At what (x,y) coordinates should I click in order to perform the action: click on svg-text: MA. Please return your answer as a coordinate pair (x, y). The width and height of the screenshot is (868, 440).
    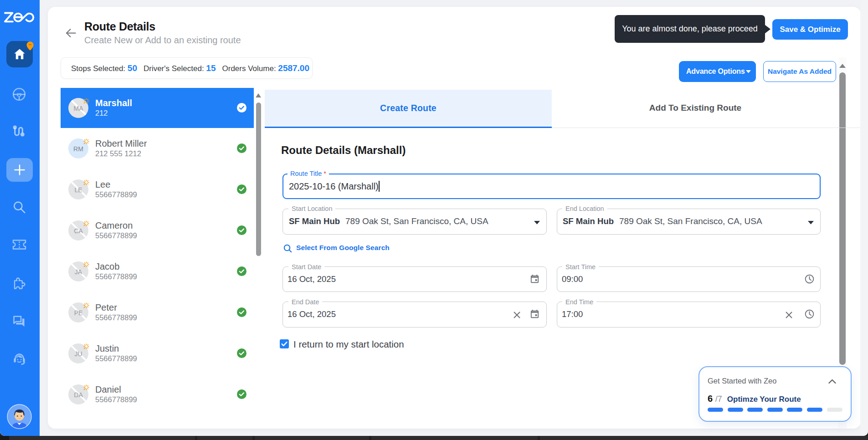
    Looking at the image, I should click on (79, 108).